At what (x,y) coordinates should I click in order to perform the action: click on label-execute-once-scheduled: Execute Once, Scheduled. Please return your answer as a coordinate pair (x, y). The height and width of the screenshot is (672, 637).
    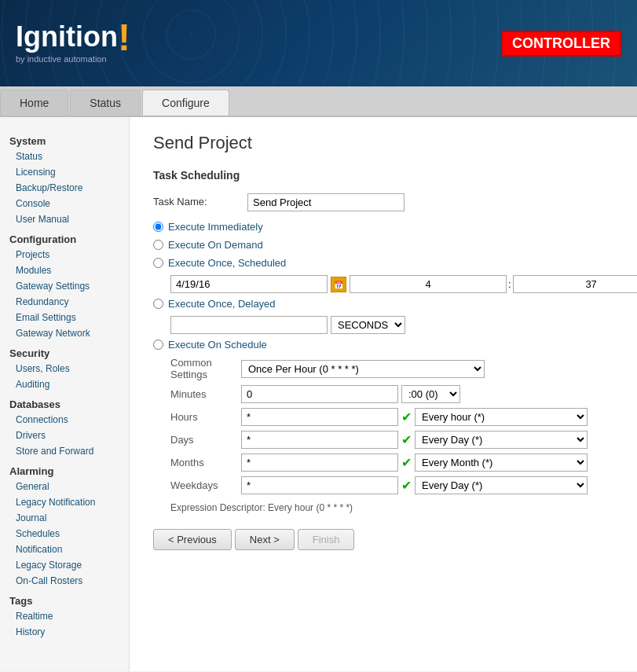
    Looking at the image, I should click on (227, 263).